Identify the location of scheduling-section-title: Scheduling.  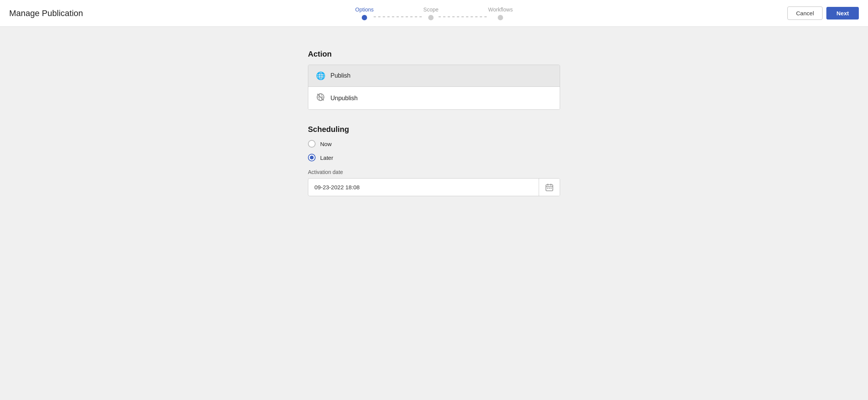
(434, 129).